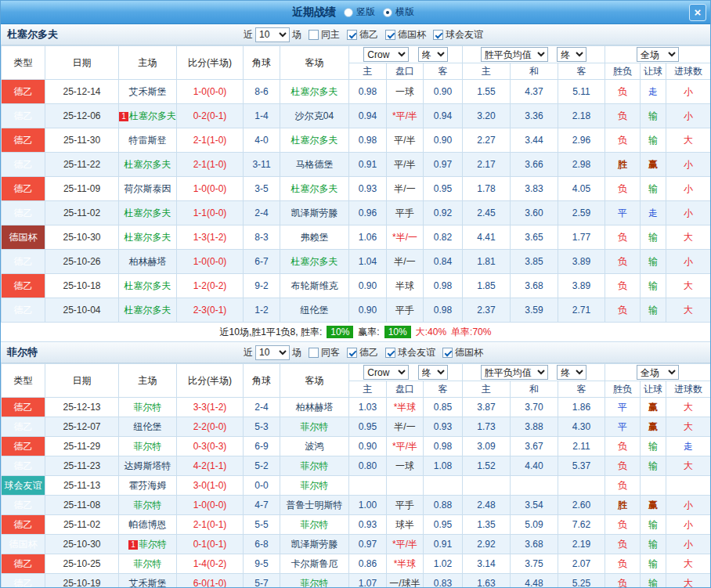 The image size is (711, 588). Describe the element at coordinates (324, 352) in the screenshot. I see `filter-checkbox: 同客` at that location.